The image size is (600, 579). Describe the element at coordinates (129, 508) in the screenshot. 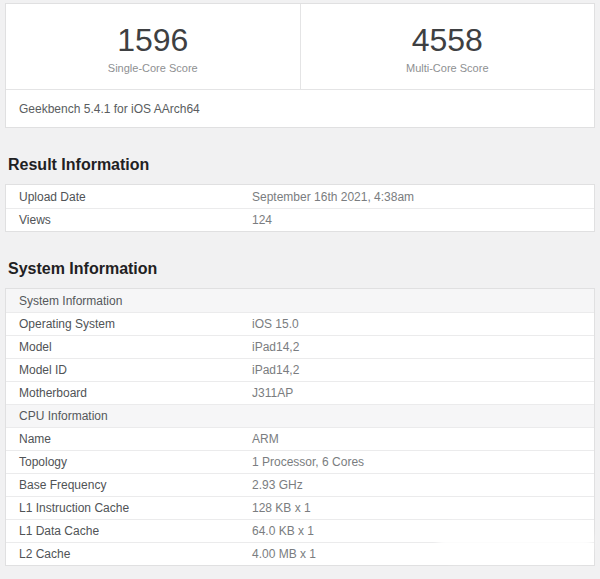

I see `row-label: L1 Instruction Cache` at that location.